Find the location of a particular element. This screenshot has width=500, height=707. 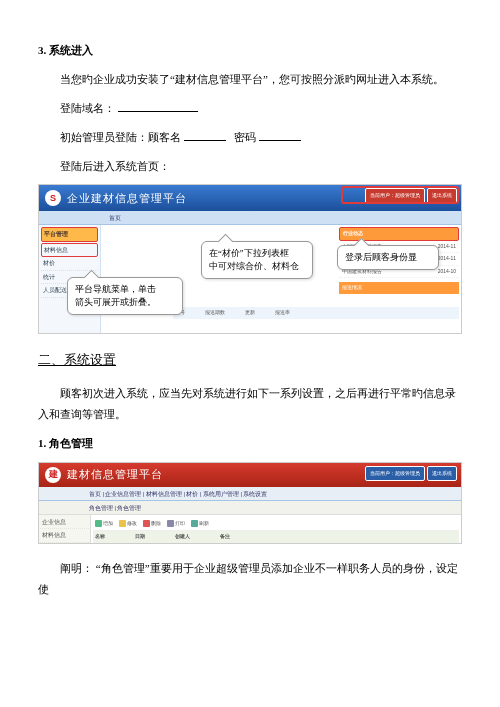

callout-nav-l2: 箭头可展开或折叠。 is located at coordinates (125, 302).